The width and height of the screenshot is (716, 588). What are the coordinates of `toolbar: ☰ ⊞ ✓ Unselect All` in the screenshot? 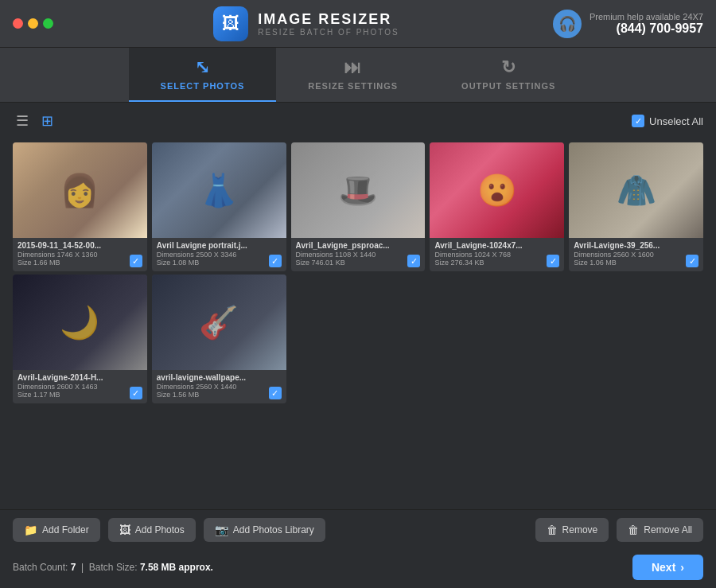 It's located at (358, 121).